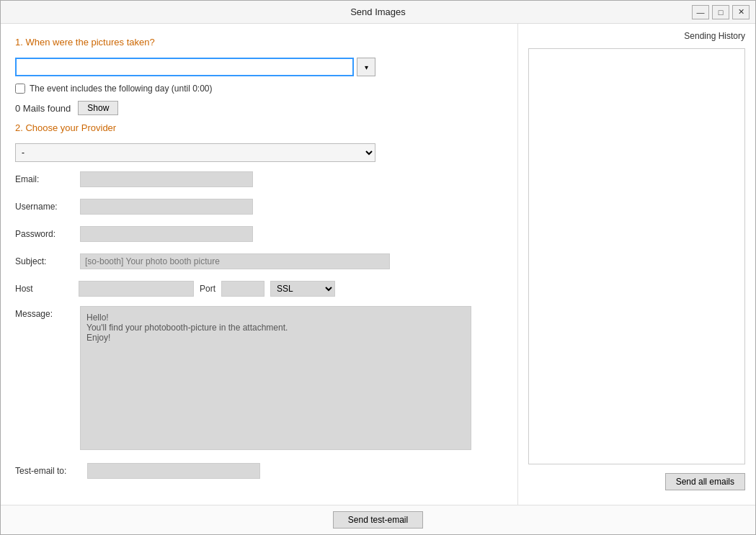 The width and height of the screenshot is (756, 535). Describe the element at coordinates (174, 471) in the screenshot. I see `test-email-input` at that location.